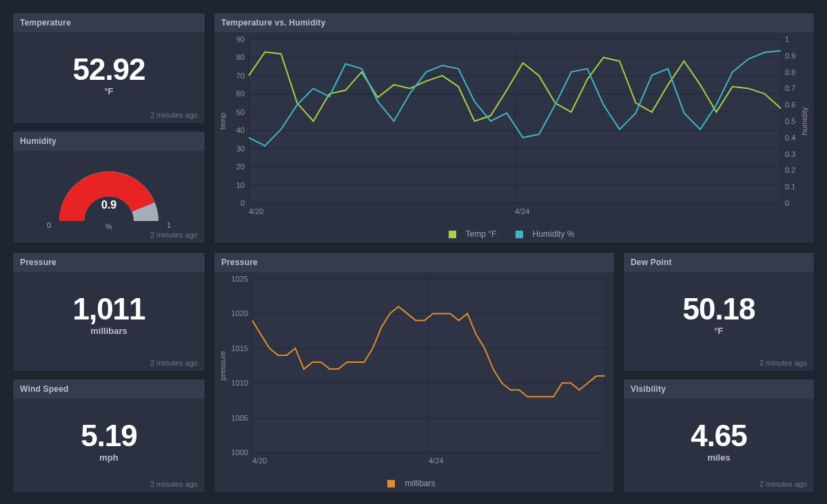  Describe the element at coordinates (109, 68) in the screenshot. I see `panel-temperature: Temperature 52.92 °F 2 minutes ago` at that location.